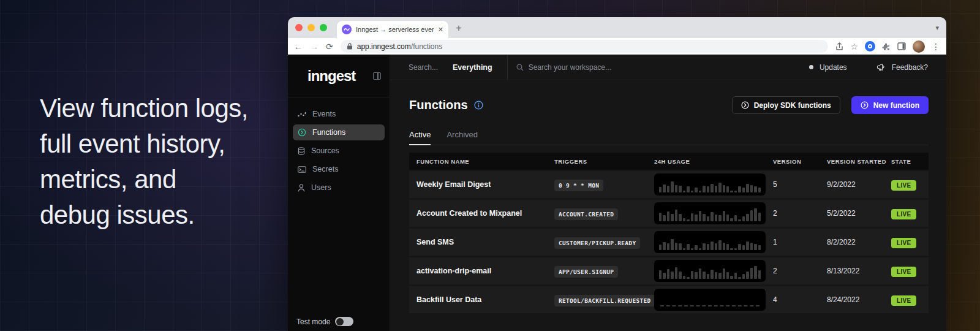 The height and width of the screenshot is (331, 980). I want to click on reload-icon: ⟳, so click(330, 47).